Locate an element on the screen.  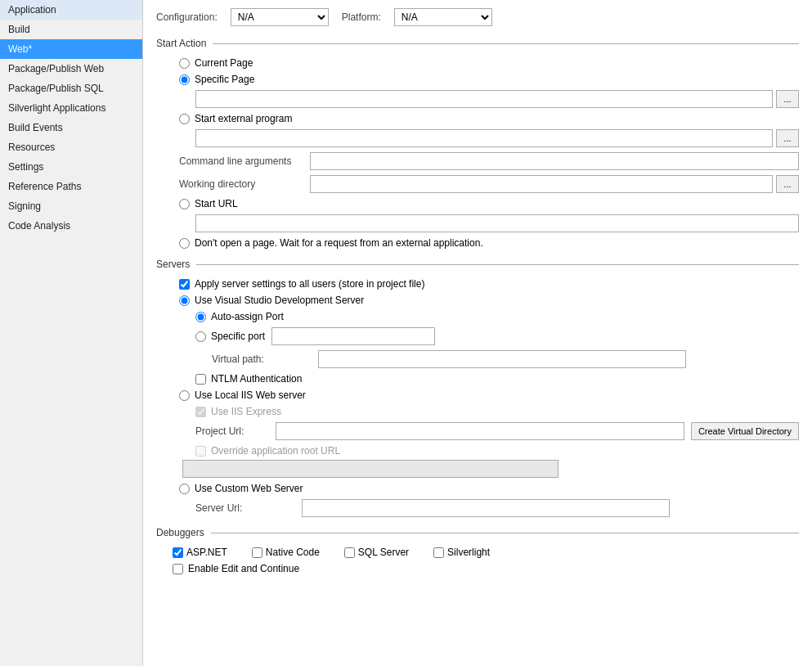
configuration-label: Configuration: is located at coordinates (186, 17).